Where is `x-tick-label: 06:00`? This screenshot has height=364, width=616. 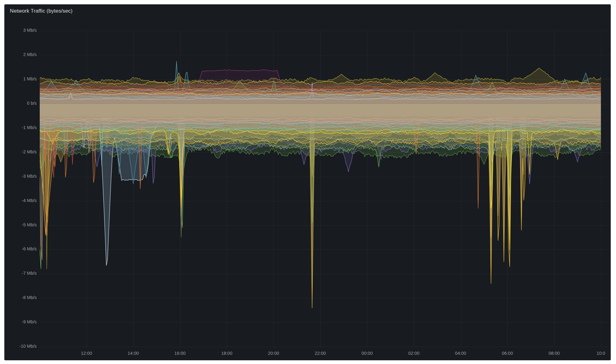 x-tick-label: 06:00 is located at coordinates (507, 353).